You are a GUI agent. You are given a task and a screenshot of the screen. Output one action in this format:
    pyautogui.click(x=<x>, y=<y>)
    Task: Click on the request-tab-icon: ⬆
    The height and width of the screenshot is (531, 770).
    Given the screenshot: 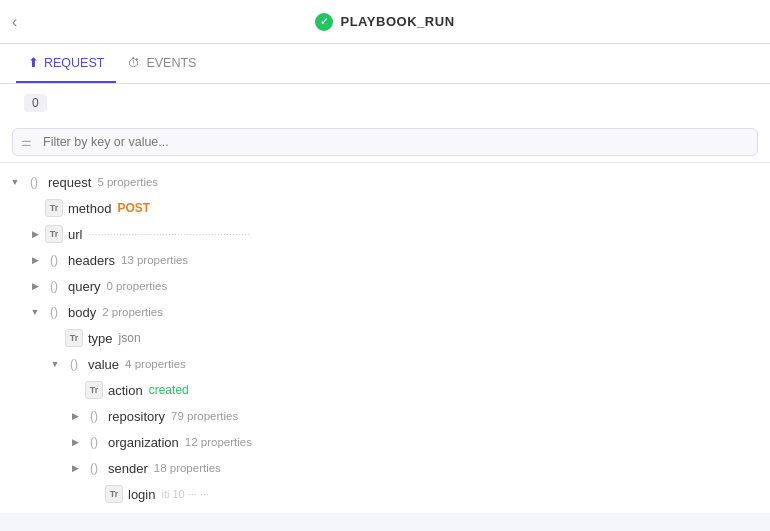 What is the action you would take?
    pyautogui.click(x=34, y=62)
    